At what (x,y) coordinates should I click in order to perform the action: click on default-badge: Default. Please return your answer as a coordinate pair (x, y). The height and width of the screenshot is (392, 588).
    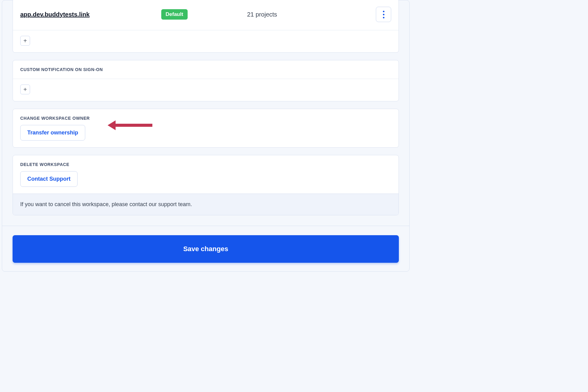
    Looking at the image, I should click on (174, 14).